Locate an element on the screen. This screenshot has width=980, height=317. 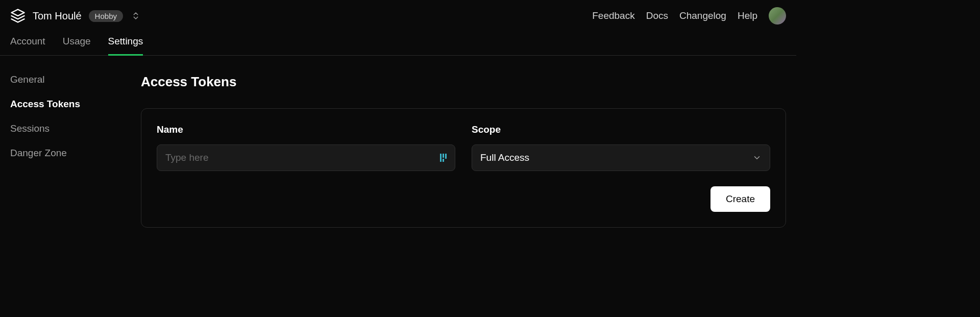
sidebar: General Access Tokens Sessions Danger Zo… is located at coordinates (76, 151).